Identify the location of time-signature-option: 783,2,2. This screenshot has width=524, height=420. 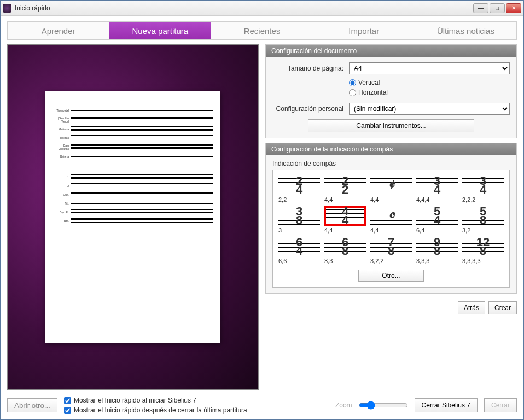
(391, 250).